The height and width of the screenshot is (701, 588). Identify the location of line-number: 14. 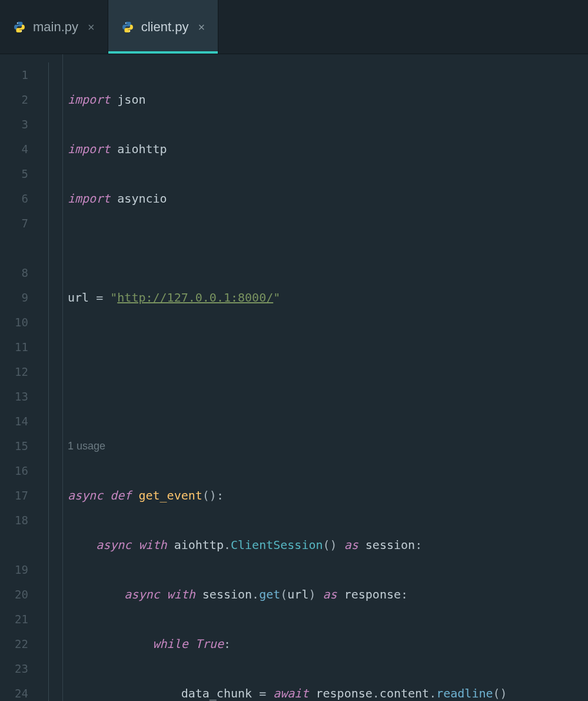
(18, 421).